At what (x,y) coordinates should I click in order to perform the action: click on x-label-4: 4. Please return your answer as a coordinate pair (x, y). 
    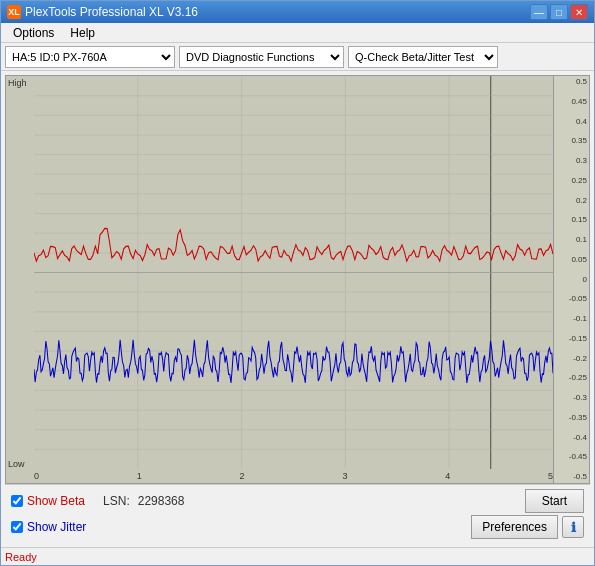
    Looking at the image, I should click on (448, 476).